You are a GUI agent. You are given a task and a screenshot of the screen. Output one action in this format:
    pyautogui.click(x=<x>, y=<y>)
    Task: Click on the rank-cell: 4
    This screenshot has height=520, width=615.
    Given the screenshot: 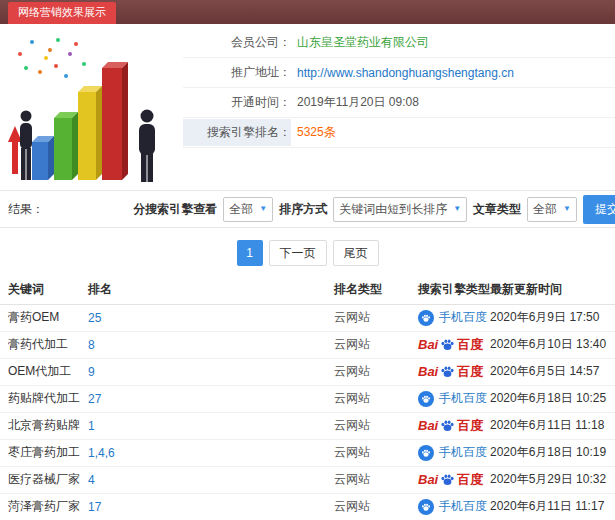 What is the action you would take?
    pyautogui.click(x=211, y=480)
    